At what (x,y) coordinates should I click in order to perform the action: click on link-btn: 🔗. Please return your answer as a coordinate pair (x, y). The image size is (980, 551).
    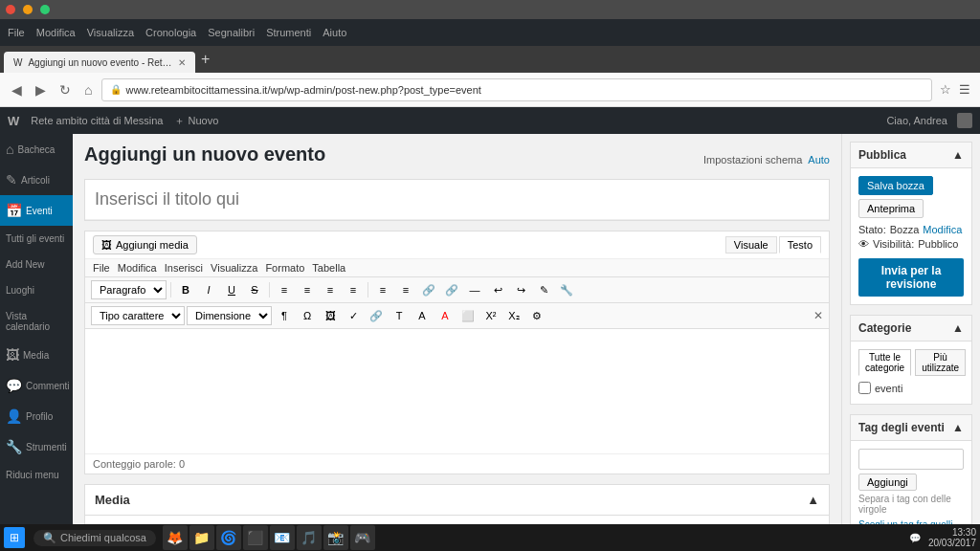
    Looking at the image, I should click on (429, 290).